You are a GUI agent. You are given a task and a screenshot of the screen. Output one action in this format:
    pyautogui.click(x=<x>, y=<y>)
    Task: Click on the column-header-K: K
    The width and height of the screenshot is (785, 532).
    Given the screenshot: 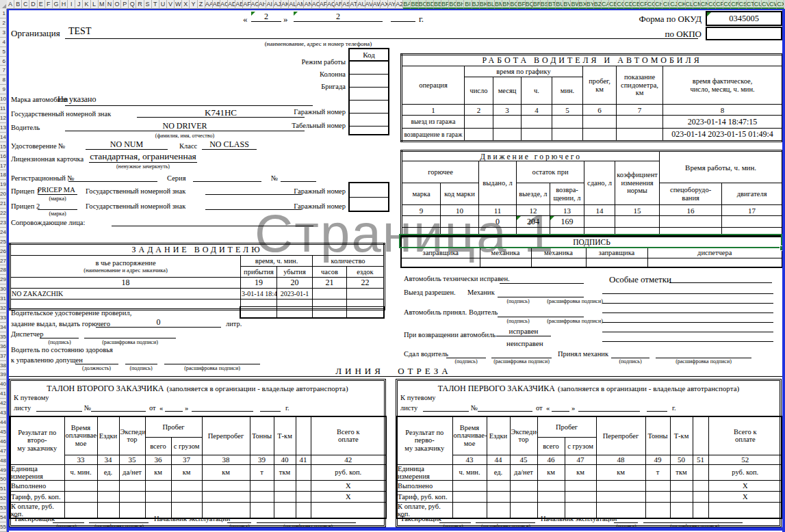 What is the action you would take?
    pyautogui.click(x=86, y=4)
    